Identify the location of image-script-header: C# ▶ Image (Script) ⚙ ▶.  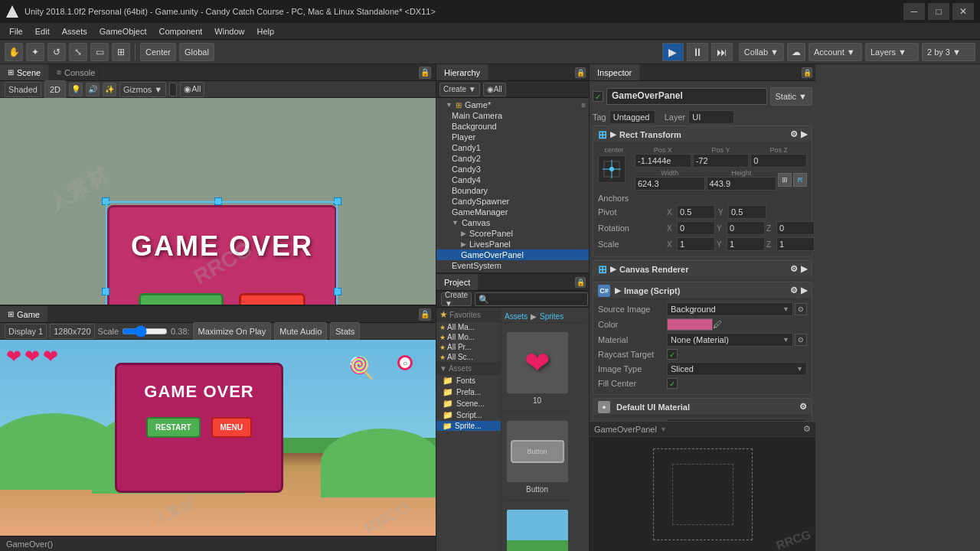
(703, 291).